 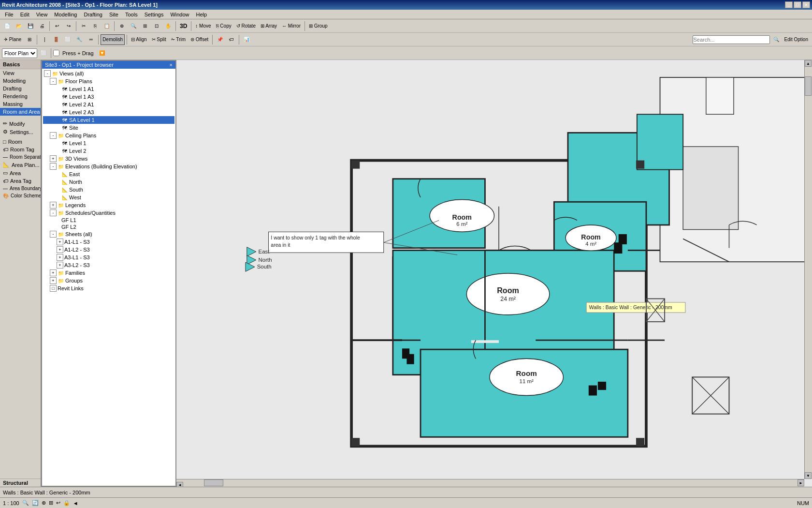 What do you see at coordinates (109, 159) in the screenshot?
I see `tree-3d-views: + 📁 3D Views` at bounding box center [109, 159].